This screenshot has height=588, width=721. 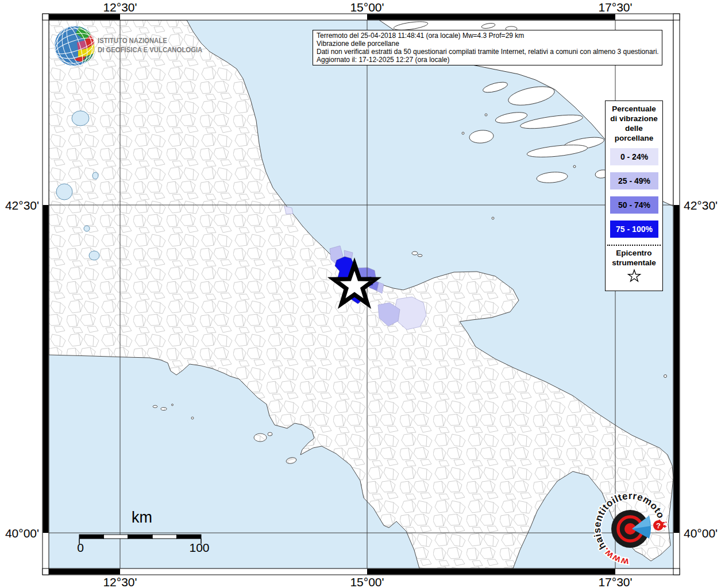 I want to click on legend-label-0-24: 0 - 24%, so click(x=634, y=157).